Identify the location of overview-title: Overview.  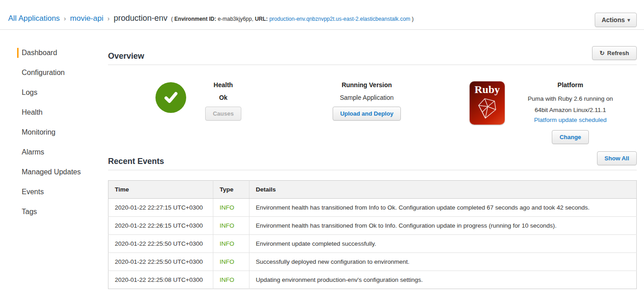
(126, 56).